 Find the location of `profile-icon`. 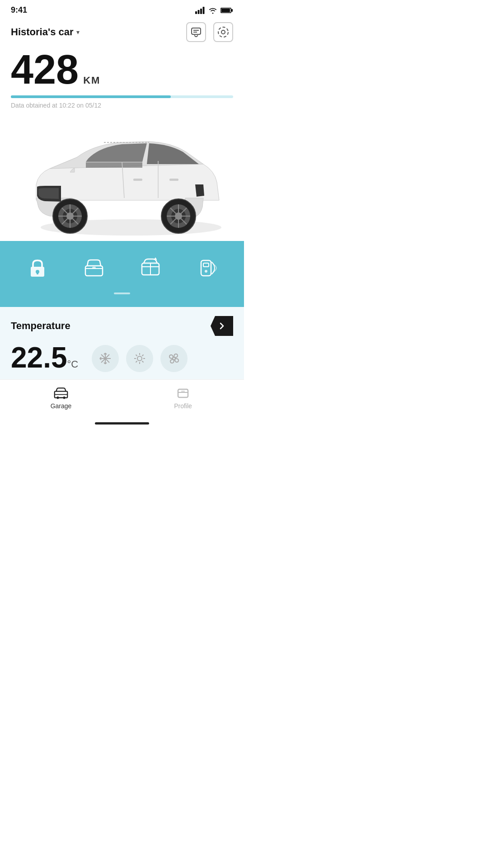

profile-icon is located at coordinates (183, 393).